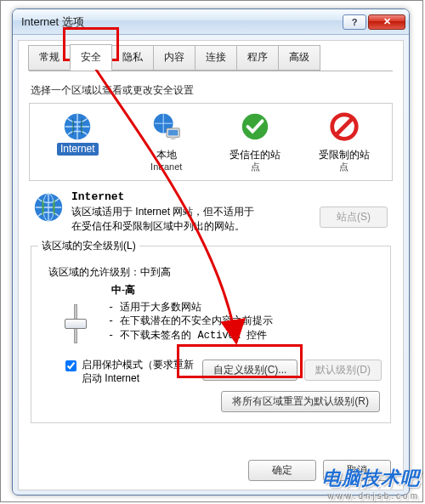  Describe the element at coordinates (255, 127) in the screenshot. I see `checkmark-icon` at that location.